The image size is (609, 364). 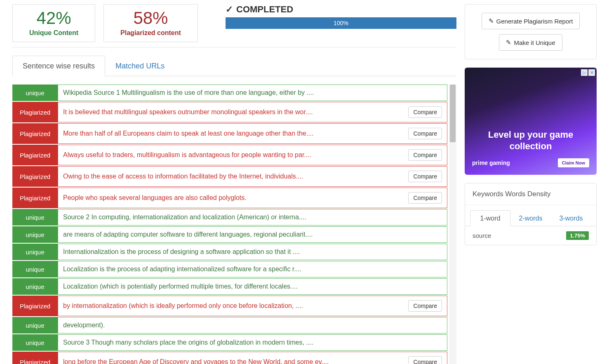 I want to click on sentence-text: Source 3 Though many scholars place the …, so click(x=252, y=343).